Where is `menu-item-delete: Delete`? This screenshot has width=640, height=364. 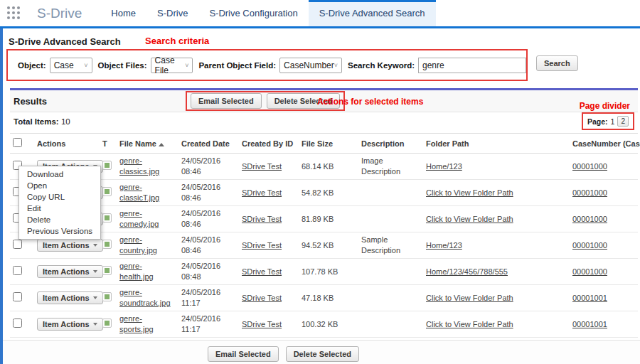 menu-item-delete: Delete is located at coordinates (60, 220).